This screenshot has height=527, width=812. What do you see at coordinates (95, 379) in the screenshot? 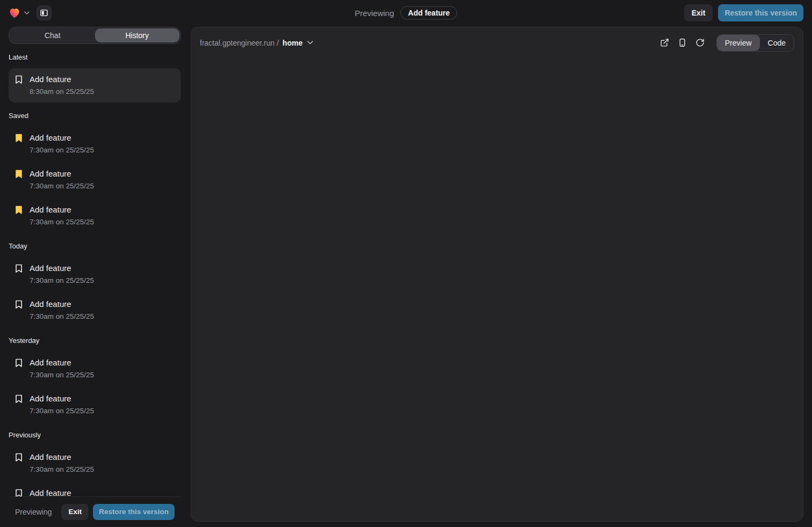
I see `history-section: Yesterday Add feature 7:30am on 25/25/25` at bounding box center [95, 379].